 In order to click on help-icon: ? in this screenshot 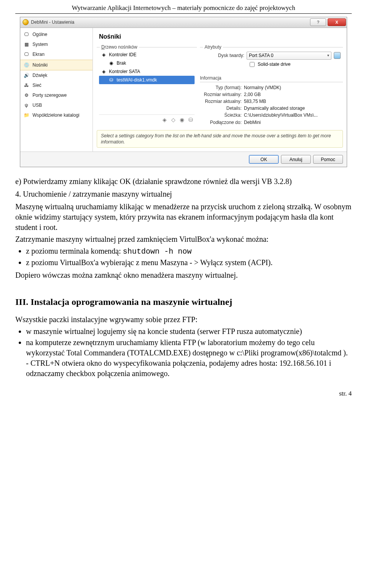, I will do `click(318, 22)`.